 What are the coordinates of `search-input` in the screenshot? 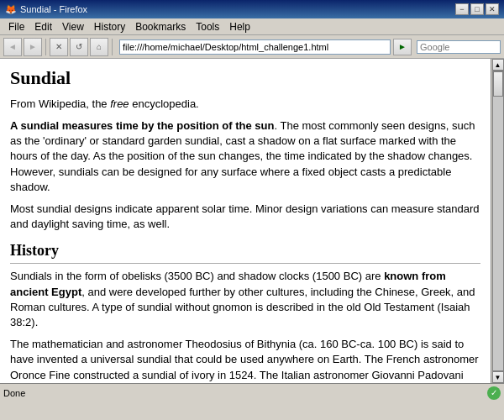 It's located at (459, 47).